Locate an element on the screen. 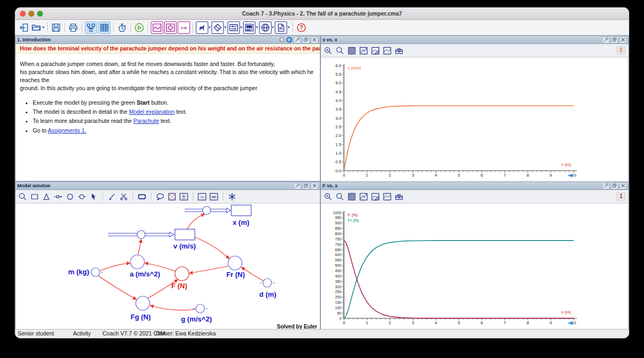 The height and width of the screenshot is (358, 644). svg-text: 950 is located at coordinates (338, 218).